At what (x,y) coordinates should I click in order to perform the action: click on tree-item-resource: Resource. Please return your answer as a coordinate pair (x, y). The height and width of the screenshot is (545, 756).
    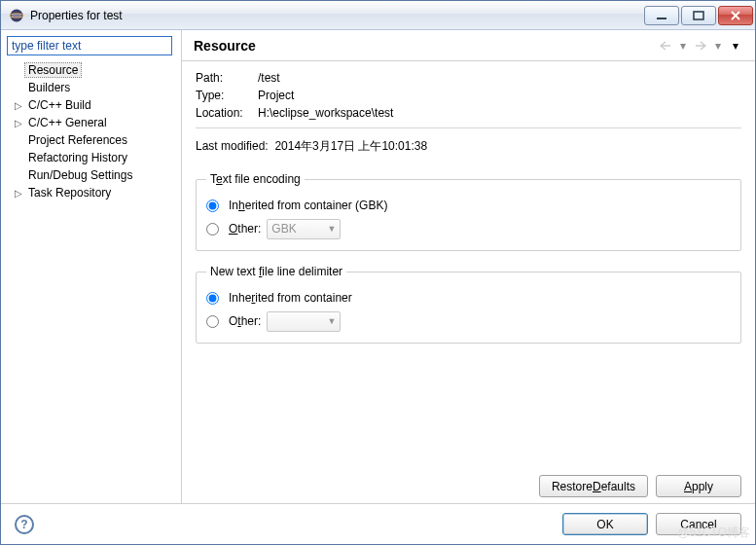
    Looking at the image, I should click on (91, 70).